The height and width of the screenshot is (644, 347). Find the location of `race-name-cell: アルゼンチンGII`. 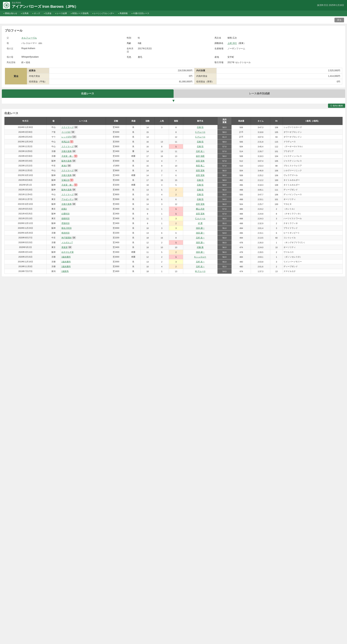

race-name-cell: アルゼンチンGII is located at coordinates (83, 200).